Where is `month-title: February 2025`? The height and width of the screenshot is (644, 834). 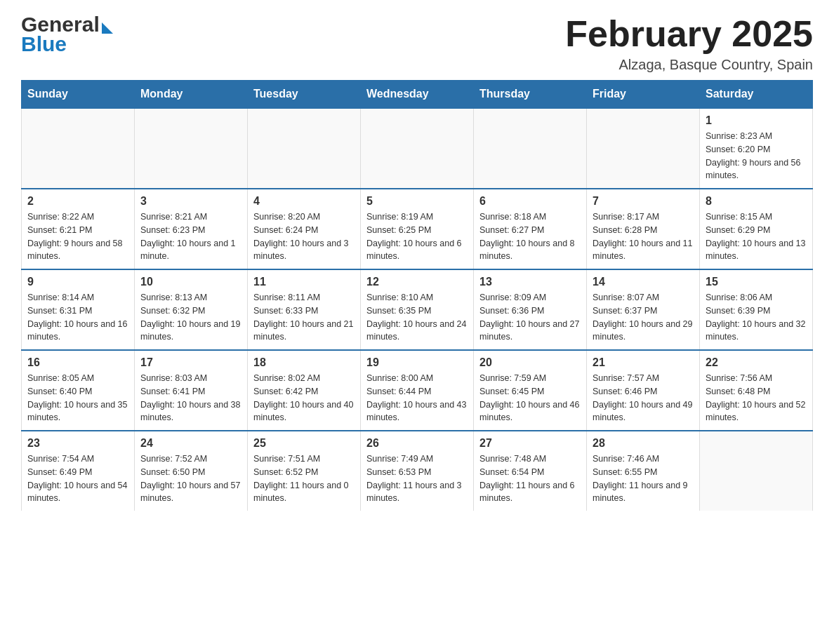 month-title: February 2025 is located at coordinates (689, 34).